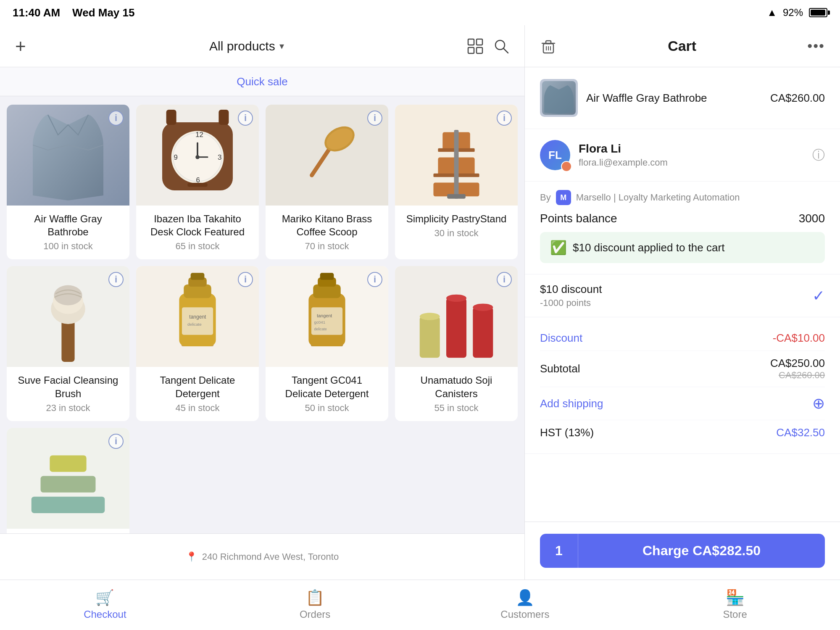 The width and height of the screenshot is (840, 630). Describe the element at coordinates (74, 13) in the screenshot. I see `status-time: 11:40 AM Wed May 15` at that location.